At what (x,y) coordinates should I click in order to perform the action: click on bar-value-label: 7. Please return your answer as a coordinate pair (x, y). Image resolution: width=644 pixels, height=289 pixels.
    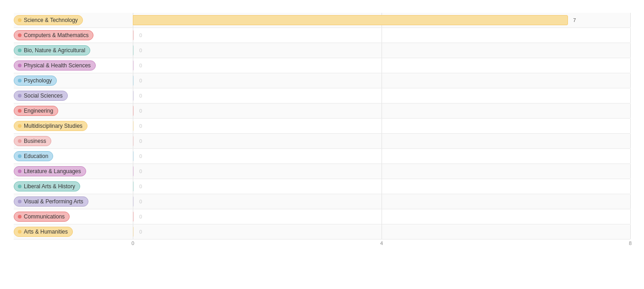
    Looking at the image, I should click on (574, 20).